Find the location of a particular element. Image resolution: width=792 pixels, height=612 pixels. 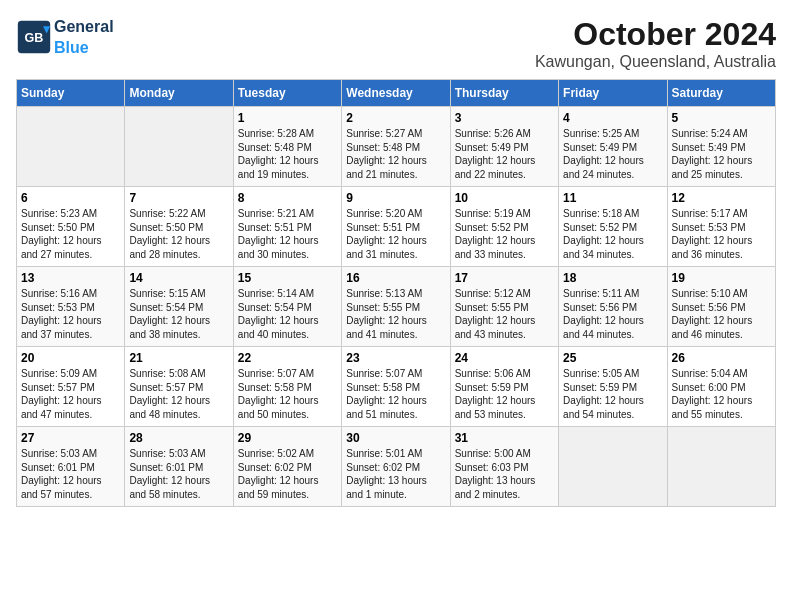

sunrise-text: Sunrise: 5:15 AM is located at coordinates (167, 294).